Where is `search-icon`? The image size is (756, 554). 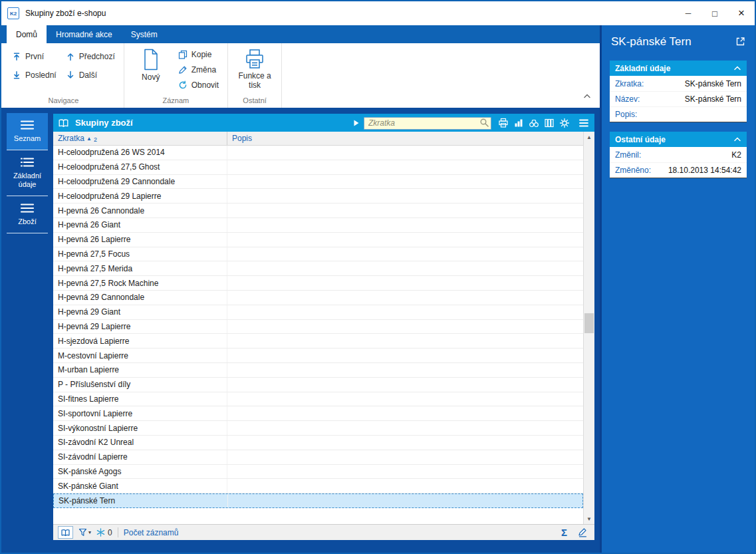 search-icon is located at coordinates (484, 122).